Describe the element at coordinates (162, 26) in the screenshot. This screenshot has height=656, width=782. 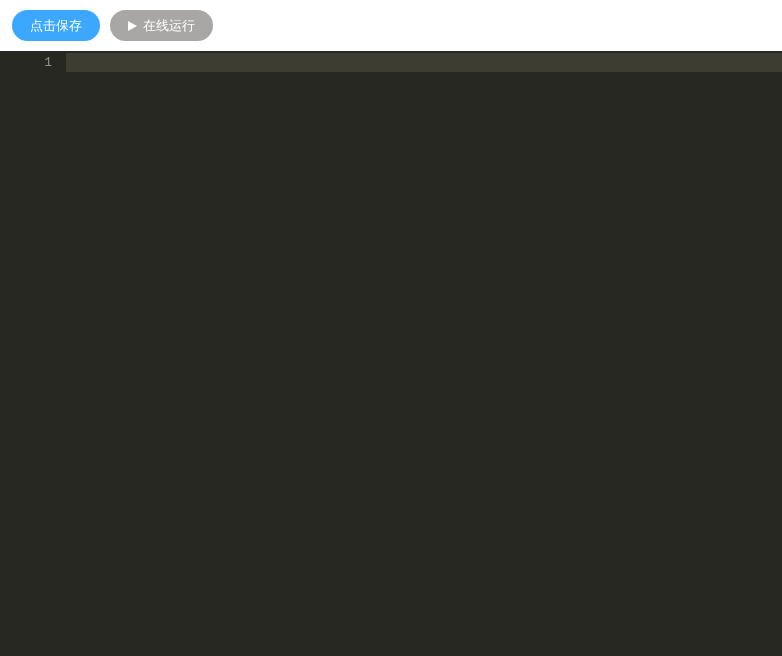
I see `run-button: 在线运行` at that location.